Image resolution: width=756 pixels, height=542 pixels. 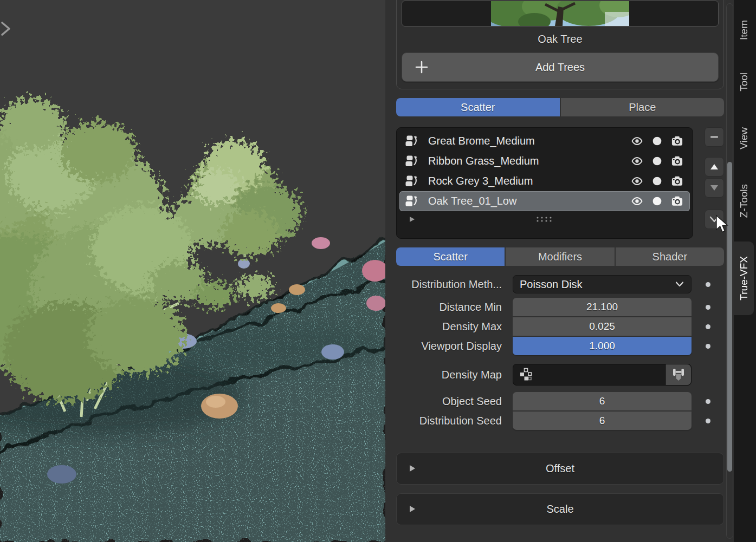 I want to click on scale-panel-label: Scale, so click(x=560, y=509).